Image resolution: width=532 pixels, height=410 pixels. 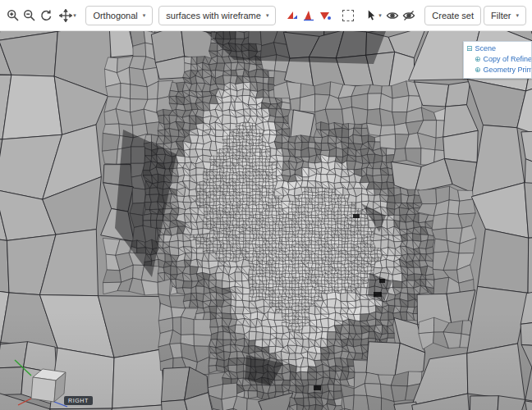 What do you see at coordinates (266, 16) in the screenshot?
I see `toolbar: ▾ Orthogonal ▾ surfaces with wireframe ▾` at bounding box center [266, 16].